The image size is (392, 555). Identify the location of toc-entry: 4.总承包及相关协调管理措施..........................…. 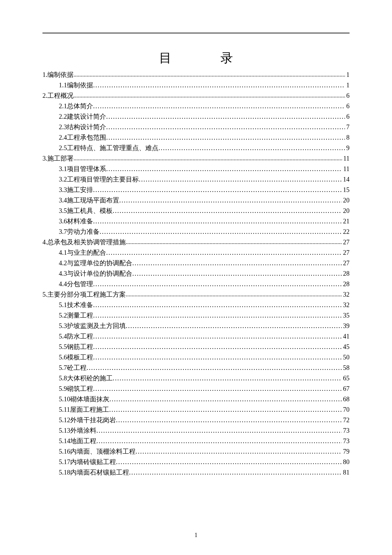
(196, 242).